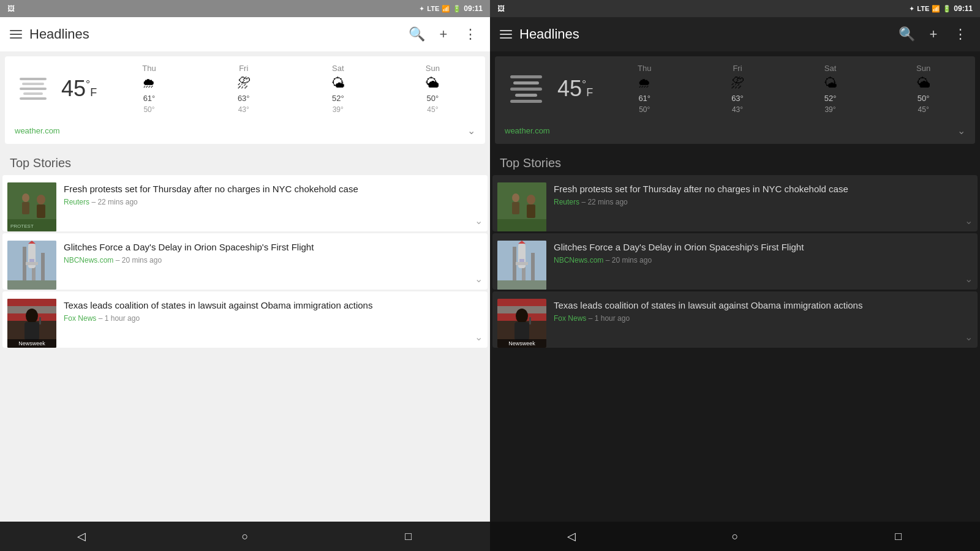 This screenshot has height=551, width=980. What do you see at coordinates (149, 69) in the screenshot?
I see `forecast-thu-label-light: Thu` at bounding box center [149, 69].